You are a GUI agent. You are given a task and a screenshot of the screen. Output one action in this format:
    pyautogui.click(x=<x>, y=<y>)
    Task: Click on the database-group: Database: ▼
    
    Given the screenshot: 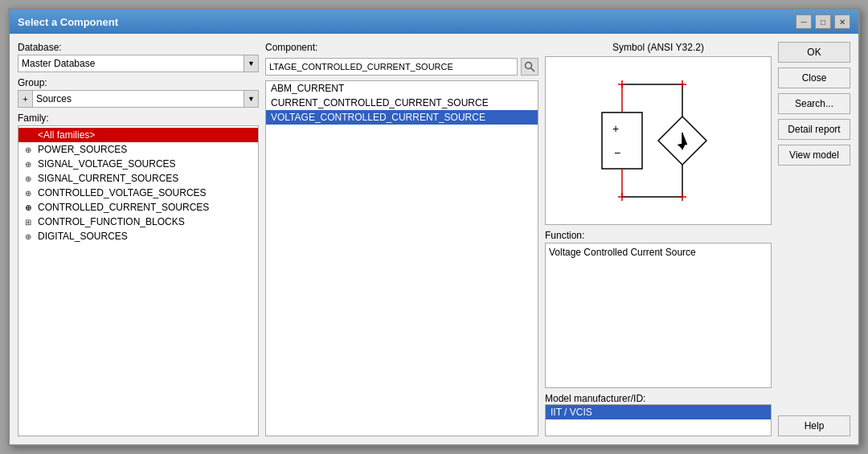 What is the action you would take?
    pyautogui.click(x=138, y=57)
    